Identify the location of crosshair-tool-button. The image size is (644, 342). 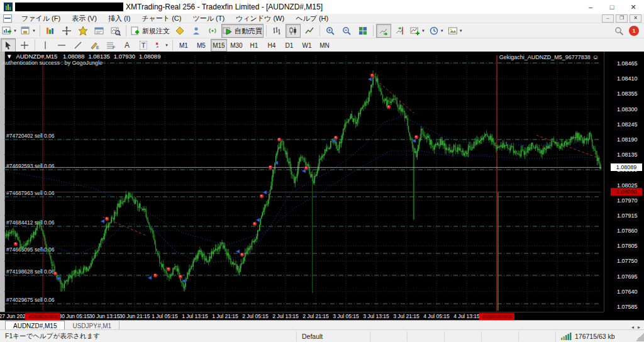
(25, 45).